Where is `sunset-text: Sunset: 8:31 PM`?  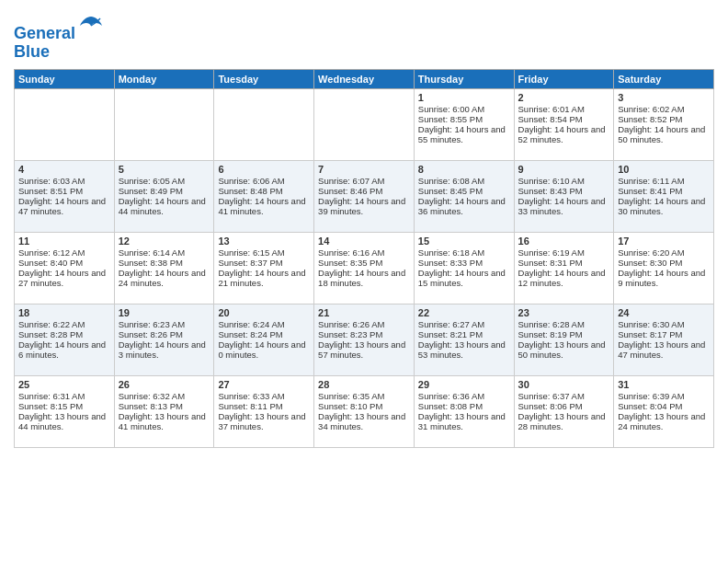 sunset-text: Sunset: 8:31 PM is located at coordinates (564, 263).